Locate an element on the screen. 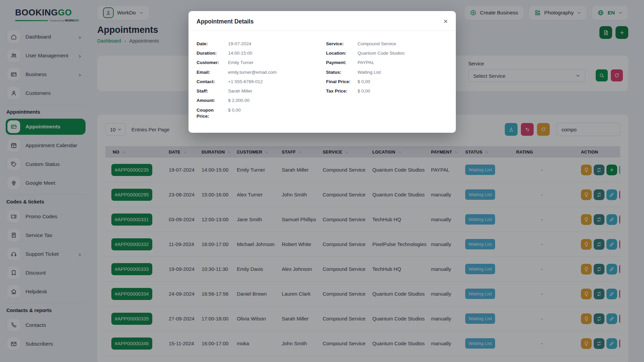 Image resolution: width=644 pixels, height=362 pixels. detail-row: Location: Quantum Code Studios is located at coordinates (387, 53).